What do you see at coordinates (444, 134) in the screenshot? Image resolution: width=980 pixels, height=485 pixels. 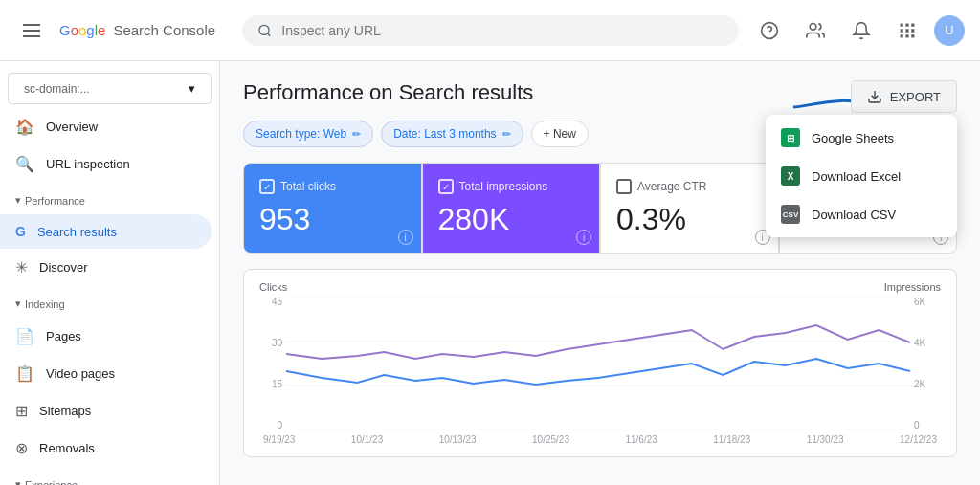 I see `filter-label: Date: Last 3 months` at bounding box center [444, 134].